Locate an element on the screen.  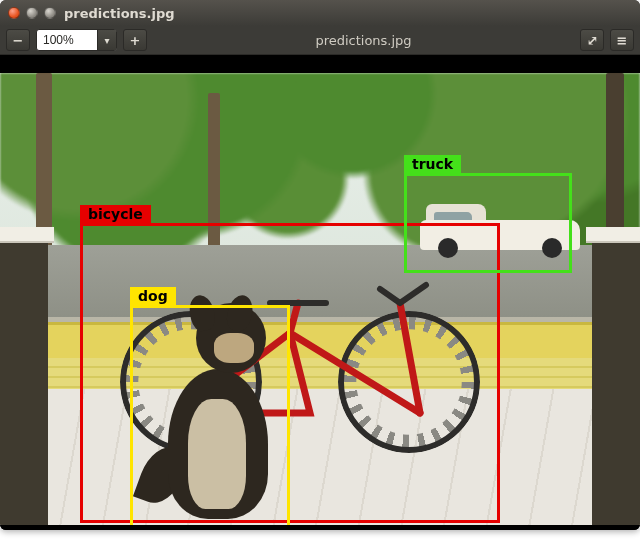
titlebar: predictions.jpg is located at coordinates (320, 13).